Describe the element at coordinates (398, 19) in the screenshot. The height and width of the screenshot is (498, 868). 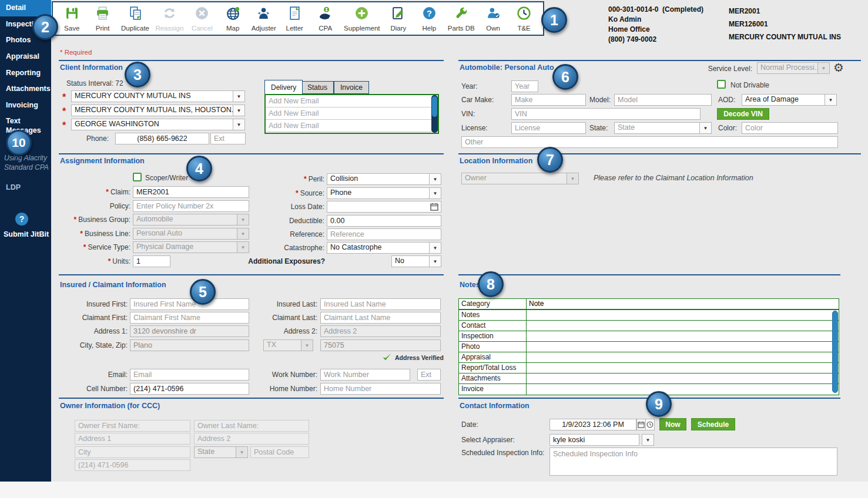
I see `diary-button: Diary` at that location.